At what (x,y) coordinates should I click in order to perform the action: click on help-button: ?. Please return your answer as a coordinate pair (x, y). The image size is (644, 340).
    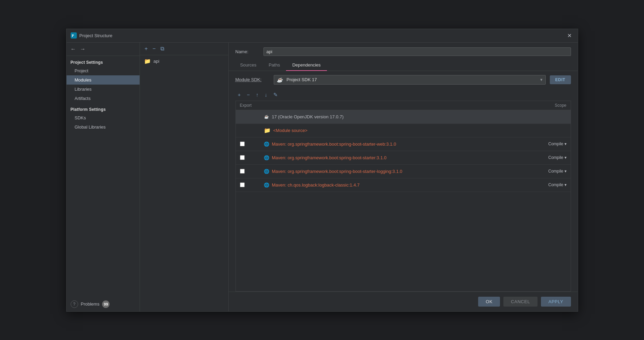
    Looking at the image, I should click on (74, 304).